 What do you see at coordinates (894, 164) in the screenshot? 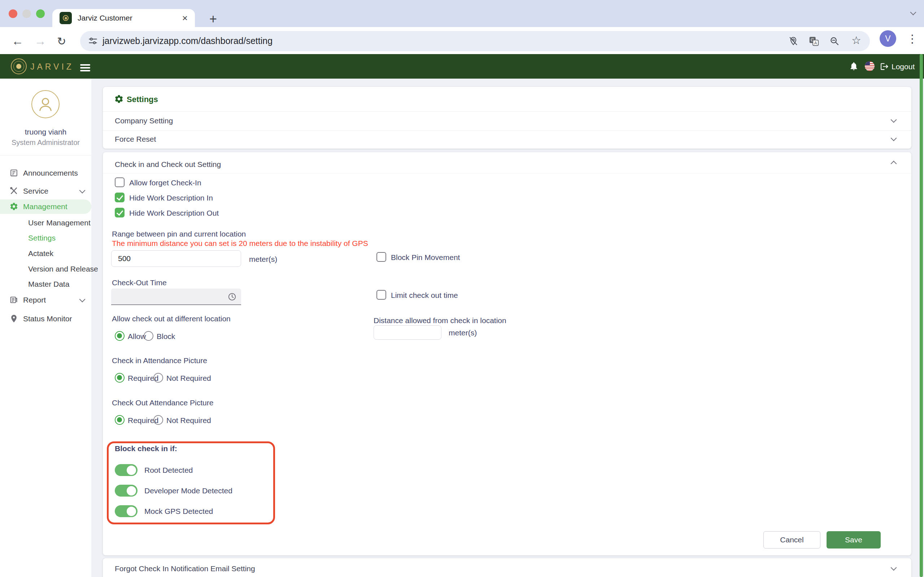
I see `checkin-setting-chevron-icon` at bounding box center [894, 164].